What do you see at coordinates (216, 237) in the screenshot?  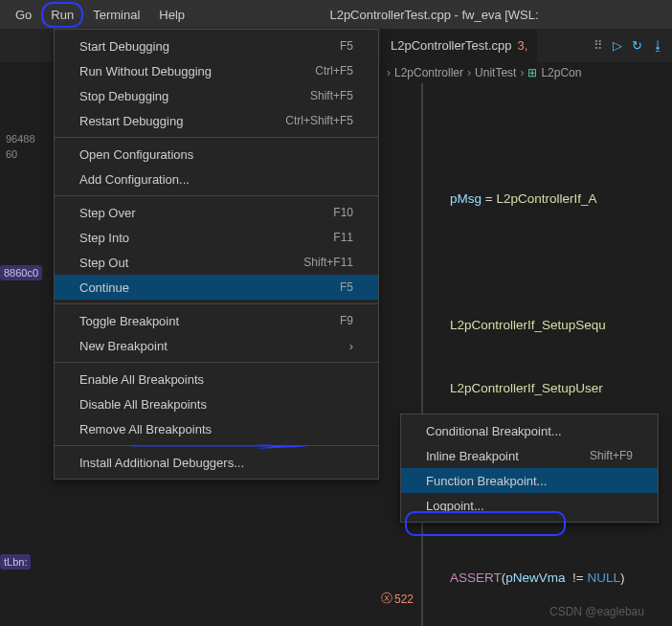 I see `menu-step-into: Step IntoF11` at bounding box center [216, 237].